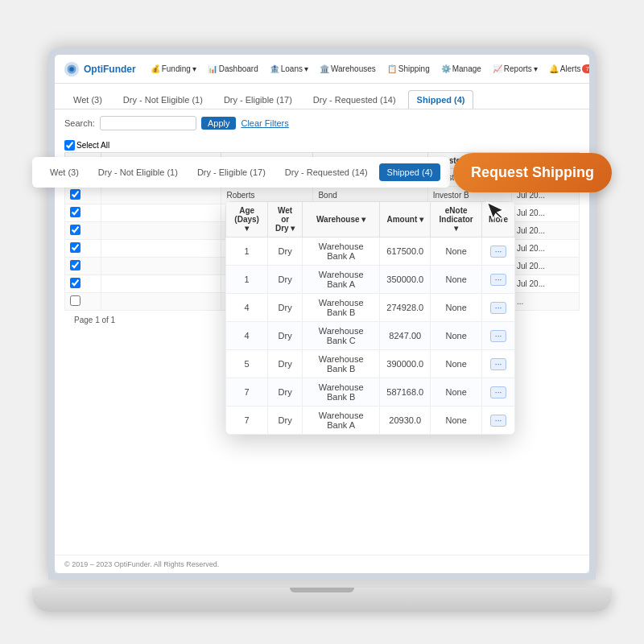  Describe the element at coordinates (100, 69) in the screenshot. I see `logo-area: OptiFunder` at that location.